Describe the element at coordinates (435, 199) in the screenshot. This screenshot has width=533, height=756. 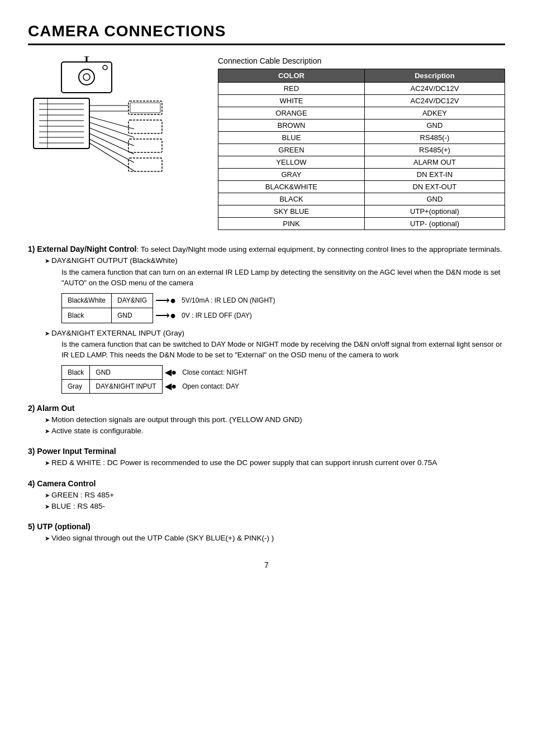
I see `cable-desc-cell: GND` at that location.